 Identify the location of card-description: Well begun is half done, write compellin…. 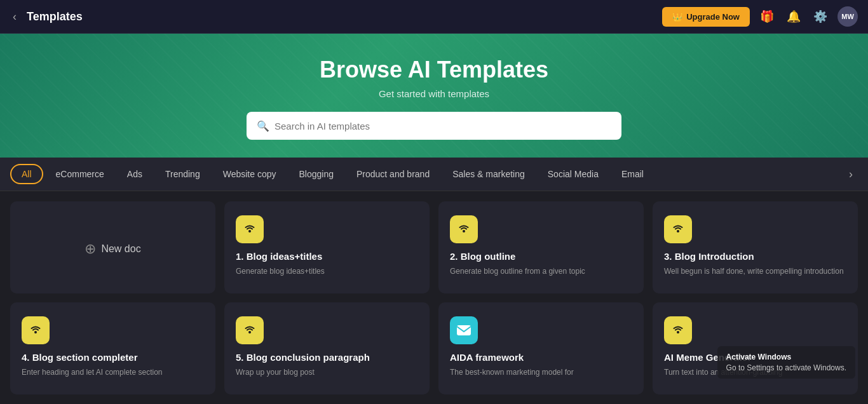
(755, 271).